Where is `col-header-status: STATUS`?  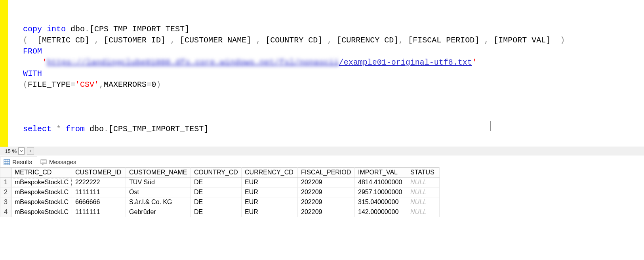 col-header-status: STATUS is located at coordinates (423, 173).